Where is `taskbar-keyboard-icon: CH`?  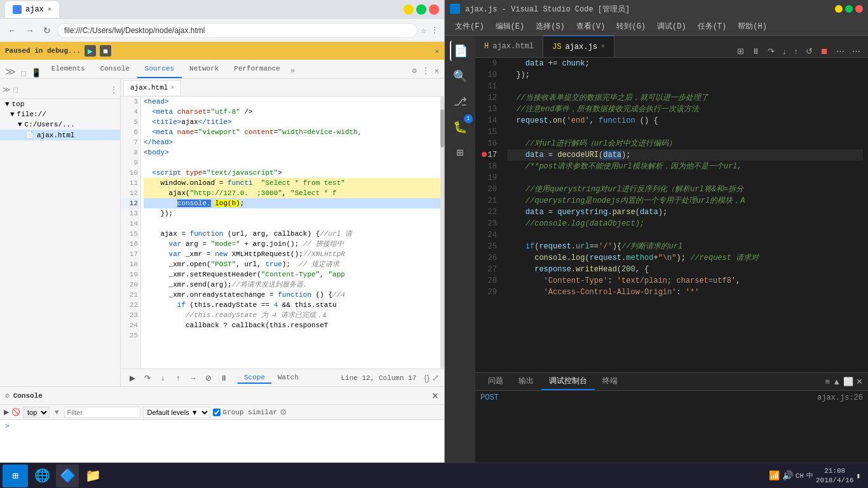 taskbar-keyboard-icon: CH is located at coordinates (799, 476).